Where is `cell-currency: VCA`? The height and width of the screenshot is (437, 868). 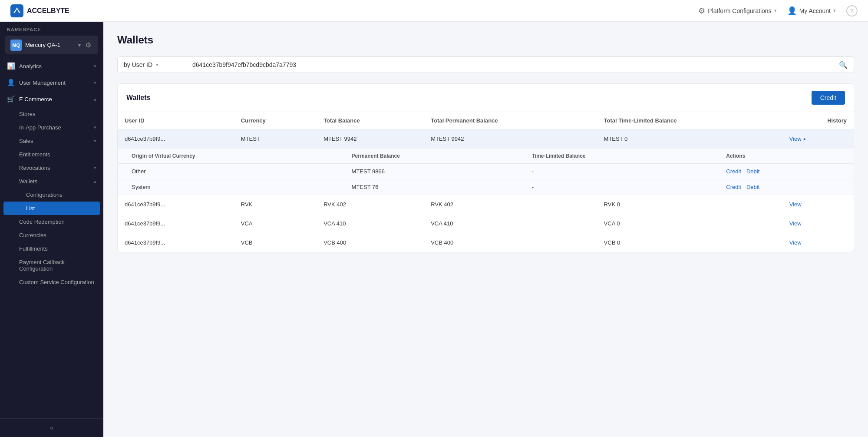
cell-currency: VCA is located at coordinates (275, 224).